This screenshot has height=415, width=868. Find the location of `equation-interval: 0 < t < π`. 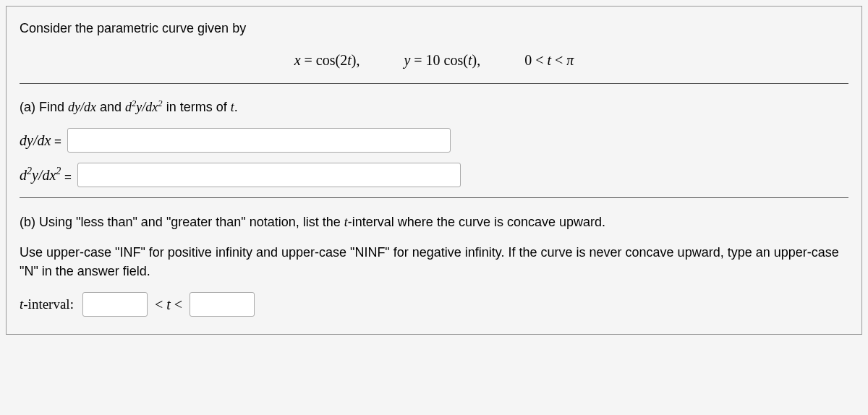

equation-interval: 0 < t < π is located at coordinates (549, 61).